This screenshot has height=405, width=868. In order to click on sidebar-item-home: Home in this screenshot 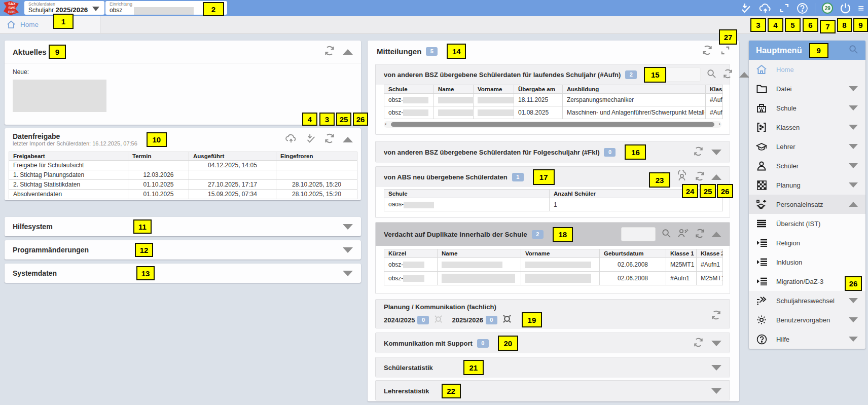, I will do `click(807, 69)`.